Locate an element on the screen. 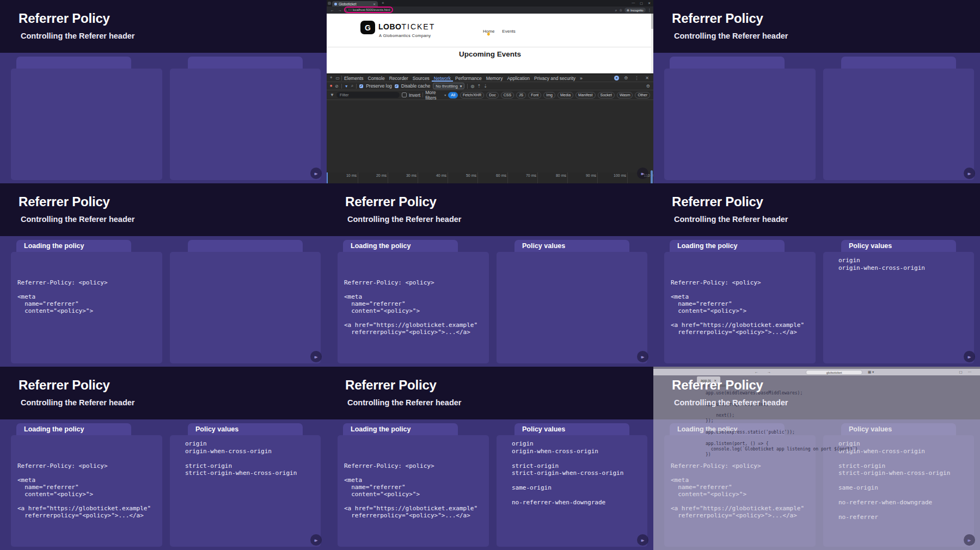 The height and width of the screenshot is (550, 980). chip-fetch-xhr: Fetch/XHR is located at coordinates (472, 95).